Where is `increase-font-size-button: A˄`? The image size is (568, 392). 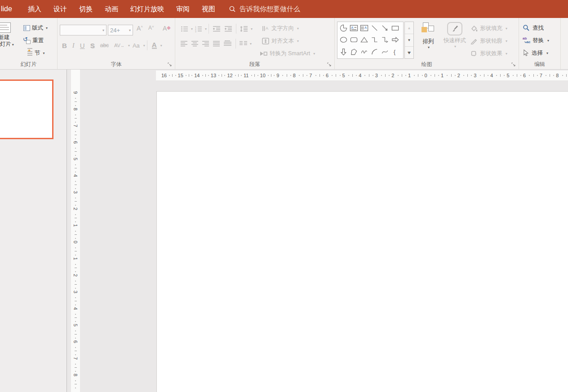
increase-font-size-button: A˄ is located at coordinates (140, 30).